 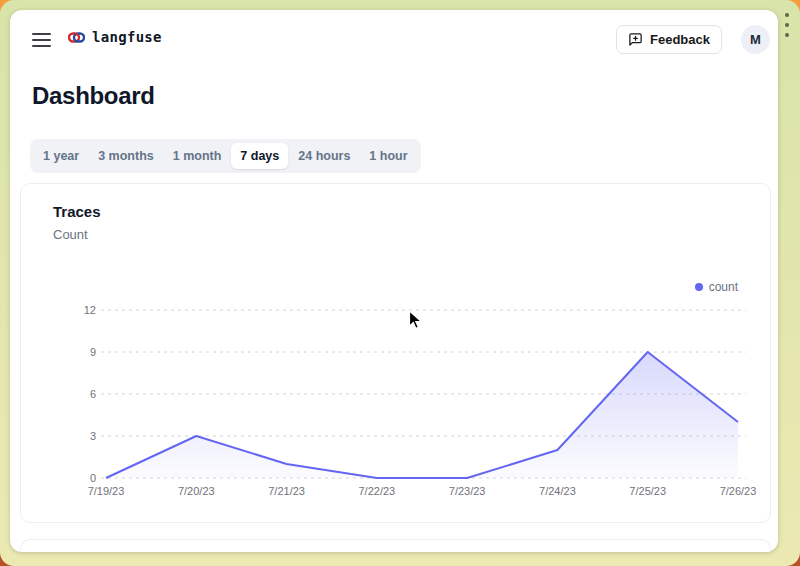 What do you see at coordinates (396, 546) in the screenshot?
I see `next-card-peek` at bounding box center [396, 546].